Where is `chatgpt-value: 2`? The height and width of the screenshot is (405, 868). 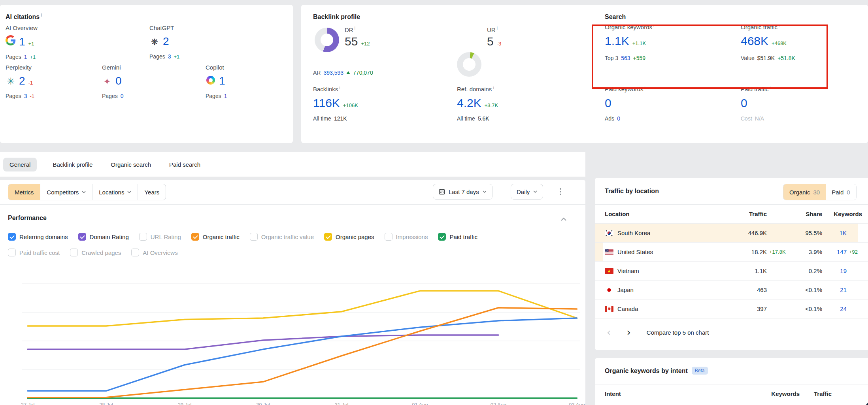 chatgpt-value: 2 is located at coordinates (166, 41).